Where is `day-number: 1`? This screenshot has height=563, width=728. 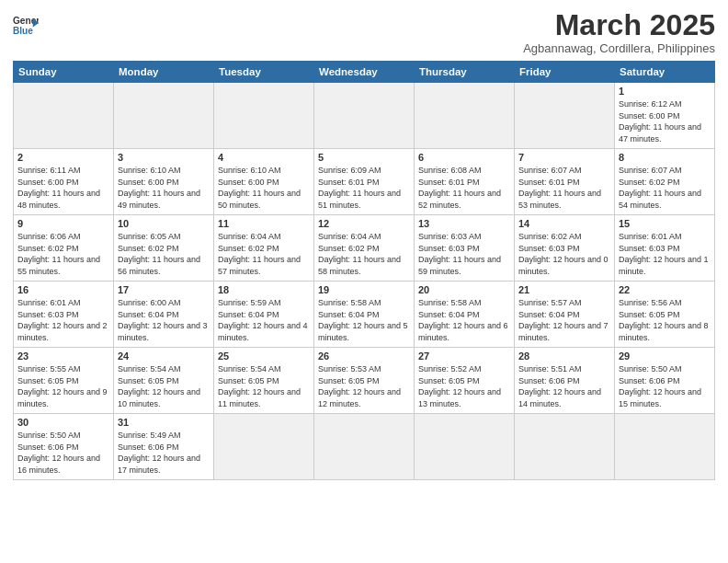
day-number: 1 is located at coordinates (665, 91).